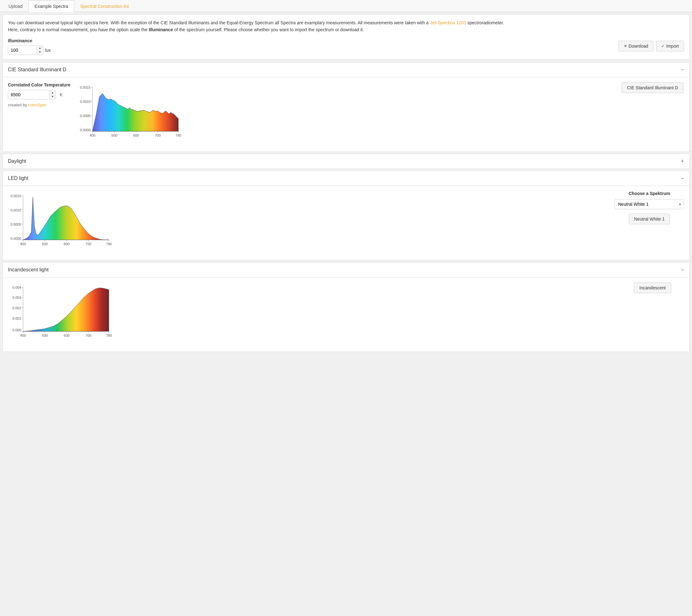 This screenshot has height=616, width=692. Describe the element at coordinates (346, 178) in the screenshot. I see `led-section-header: LED light −` at that location.